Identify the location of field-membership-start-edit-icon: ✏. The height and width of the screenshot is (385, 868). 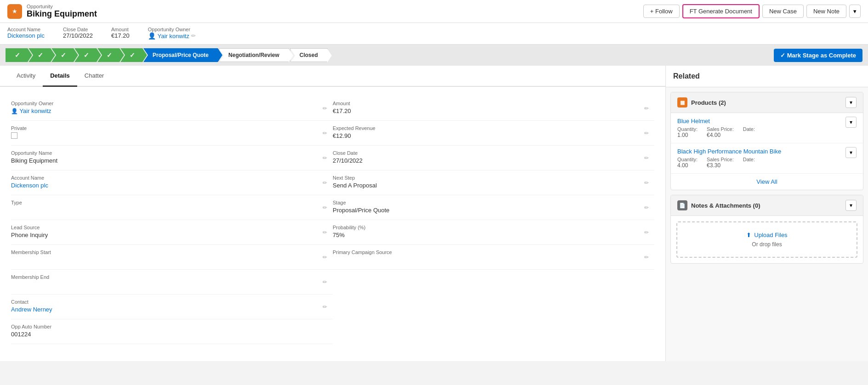
(325, 257).